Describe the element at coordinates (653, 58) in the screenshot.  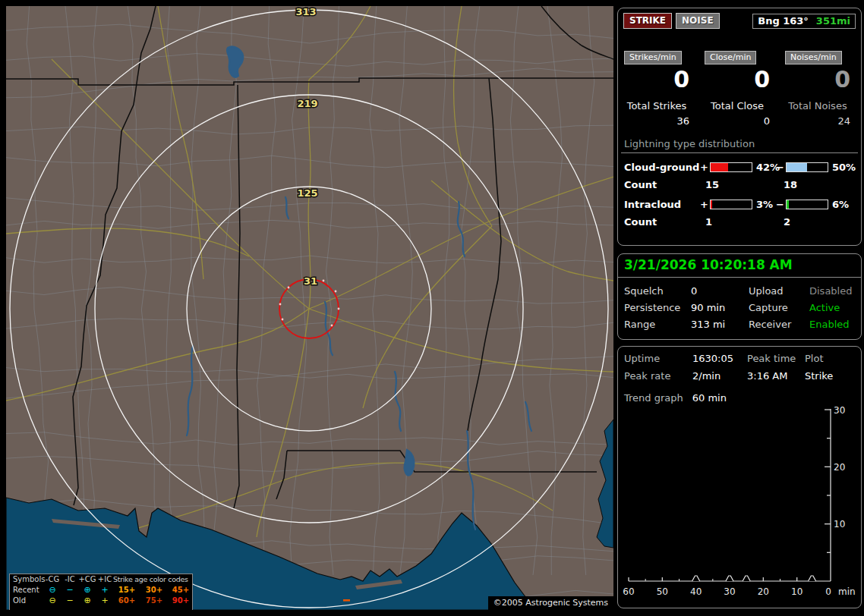
I see `strikes-per-min-button: Strikes/min` at that location.